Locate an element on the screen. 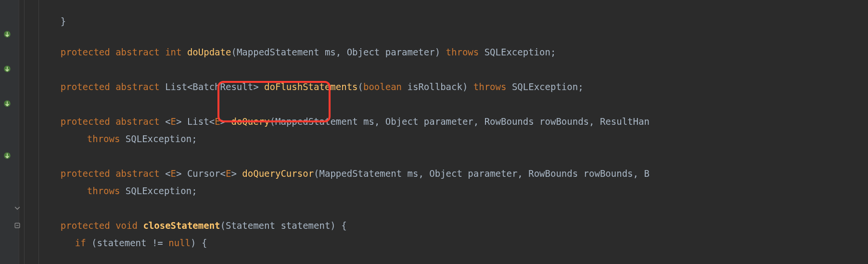 The image size is (868, 264). brace: ) { is located at coordinates (199, 243).